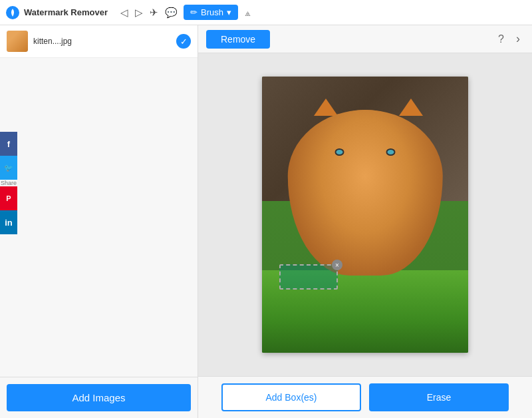  I want to click on pin-button: ✈, so click(154, 13).